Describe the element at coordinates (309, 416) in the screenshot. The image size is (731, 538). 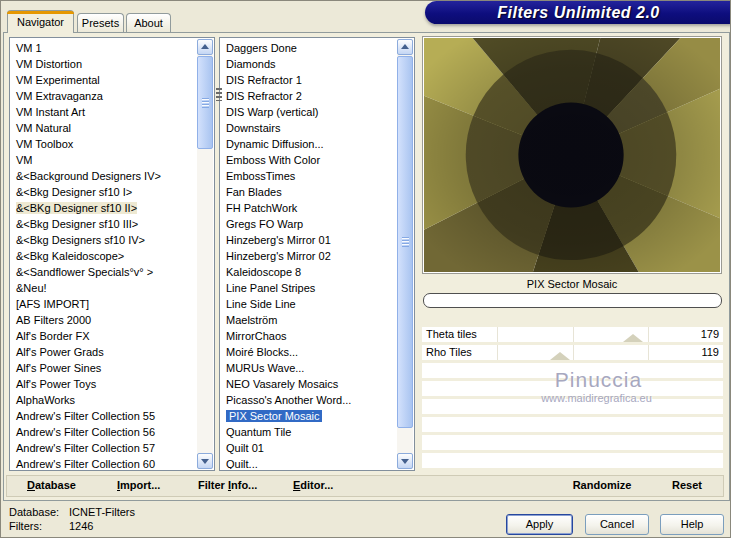
I see `list-item: PIX Sector Mosaic` at that location.